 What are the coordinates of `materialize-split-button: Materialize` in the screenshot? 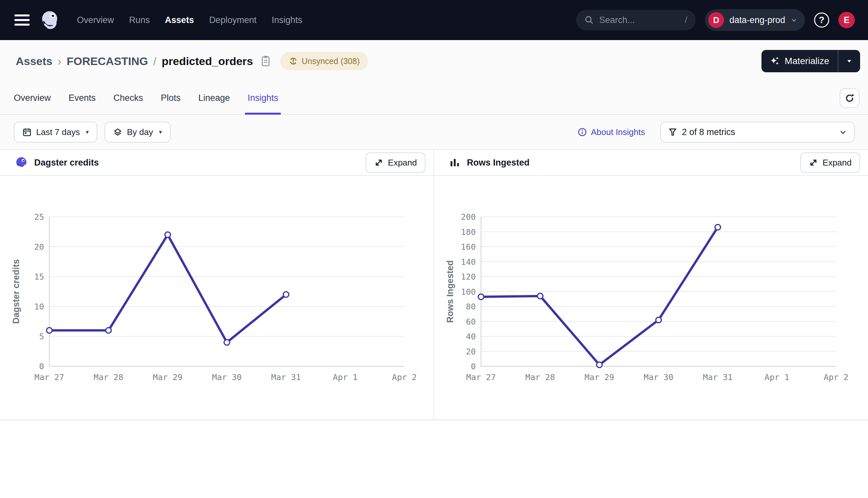 It's located at (811, 61).